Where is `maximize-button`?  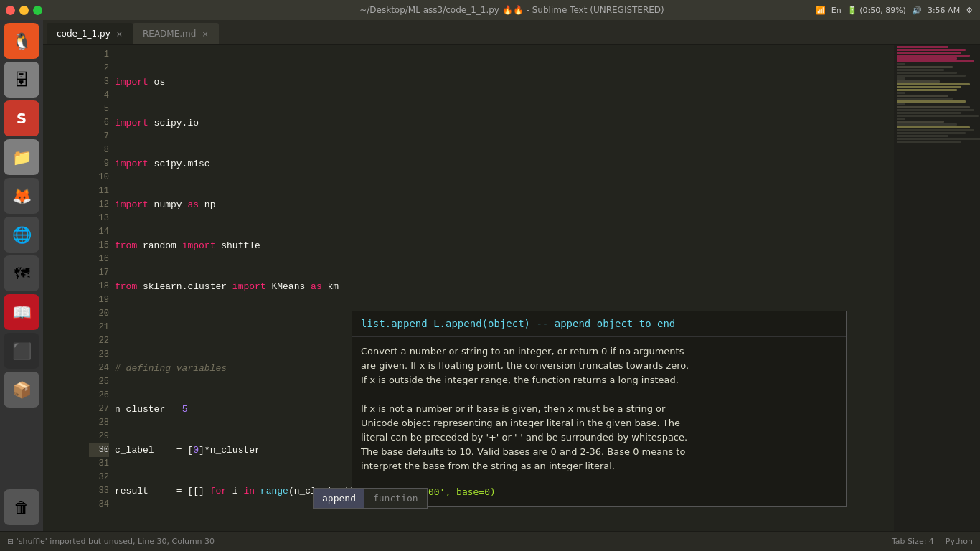
maximize-button is located at coordinates (37, 10).